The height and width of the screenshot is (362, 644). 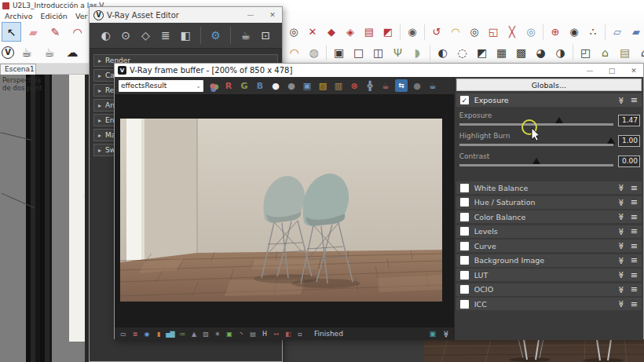 What do you see at coordinates (33, 31) in the screenshot?
I see `eraser-tool-icon: ▰` at bounding box center [33, 31].